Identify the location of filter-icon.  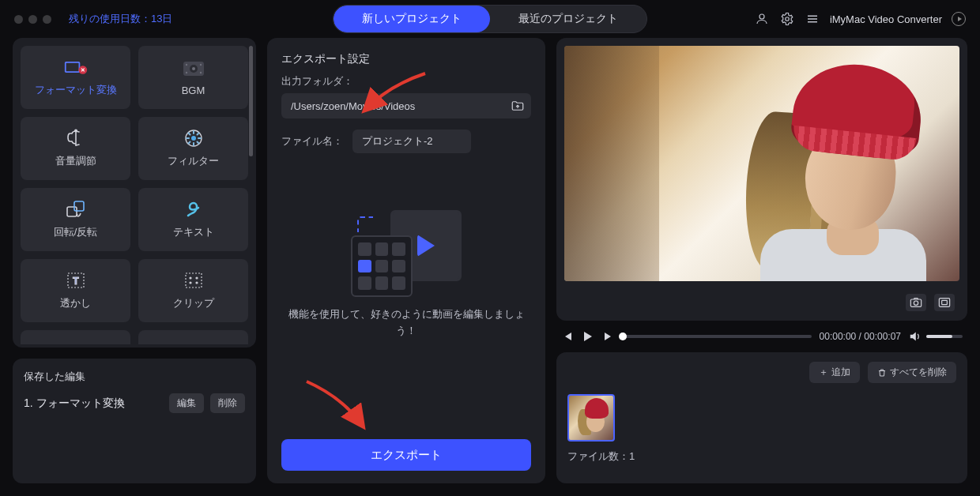
(194, 138).